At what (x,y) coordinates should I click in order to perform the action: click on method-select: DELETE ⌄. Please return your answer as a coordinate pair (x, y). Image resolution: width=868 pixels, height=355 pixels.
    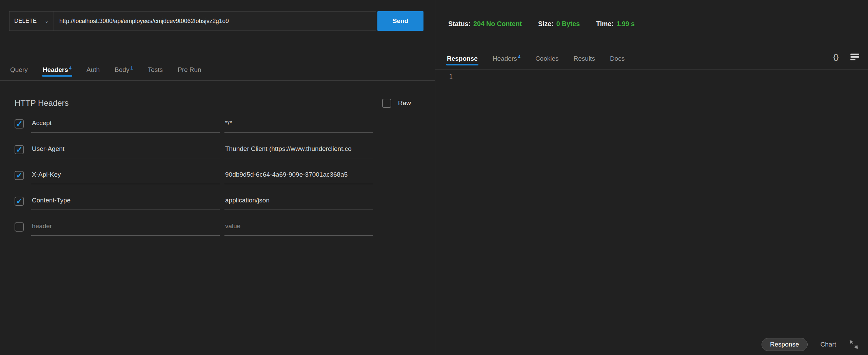
    Looking at the image, I should click on (32, 21).